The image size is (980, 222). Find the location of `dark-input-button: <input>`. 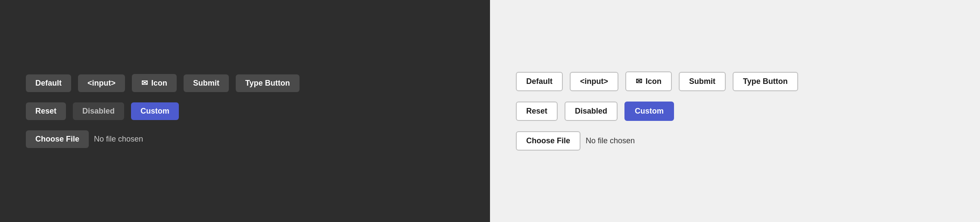

dark-input-button: <input> is located at coordinates (102, 83).